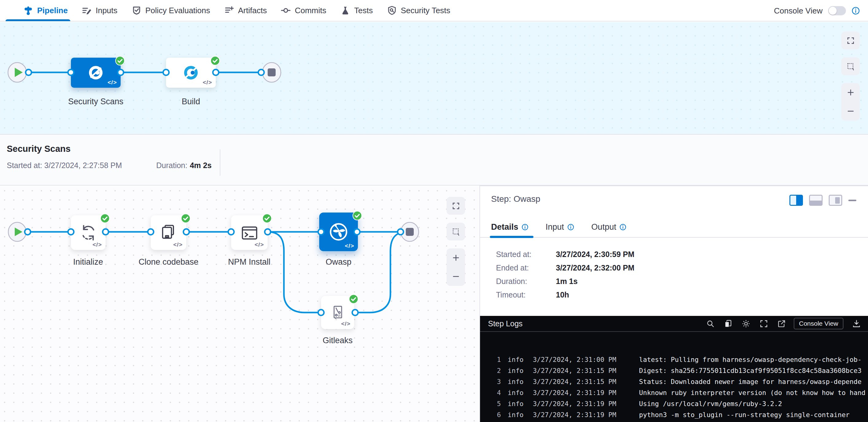 The width and height of the screenshot is (868, 422). I want to click on tab-input: Input, so click(560, 227).